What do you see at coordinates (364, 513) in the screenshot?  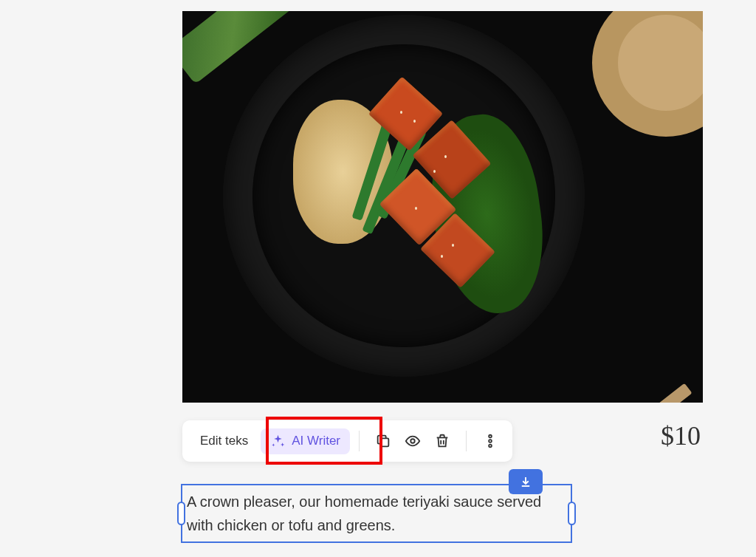 I see `description-text: A crown pleaser, our homemade teriyaki s…` at bounding box center [364, 513].